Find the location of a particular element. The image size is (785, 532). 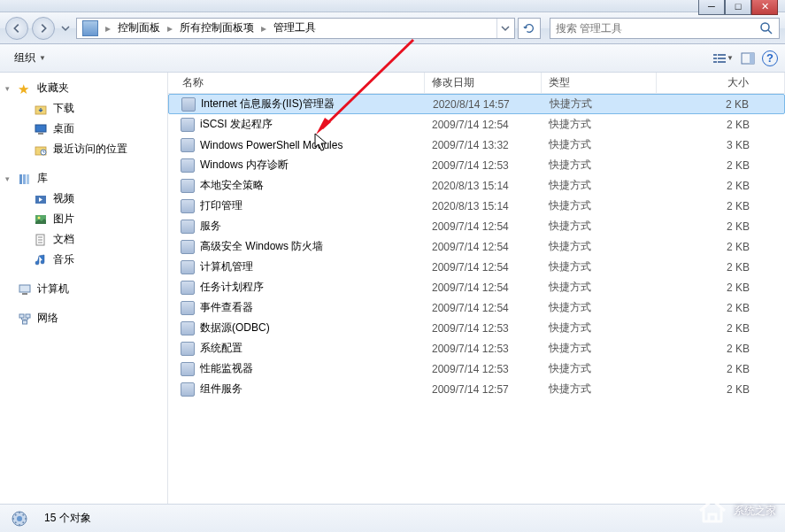

sidebar-item-videos: 视频 is located at coordinates (83, 198).